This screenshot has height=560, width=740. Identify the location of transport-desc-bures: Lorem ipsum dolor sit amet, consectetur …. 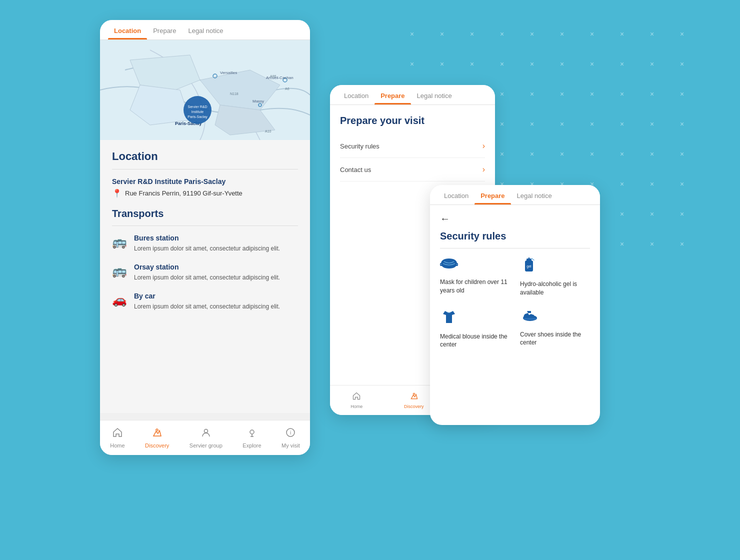
(207, 248).